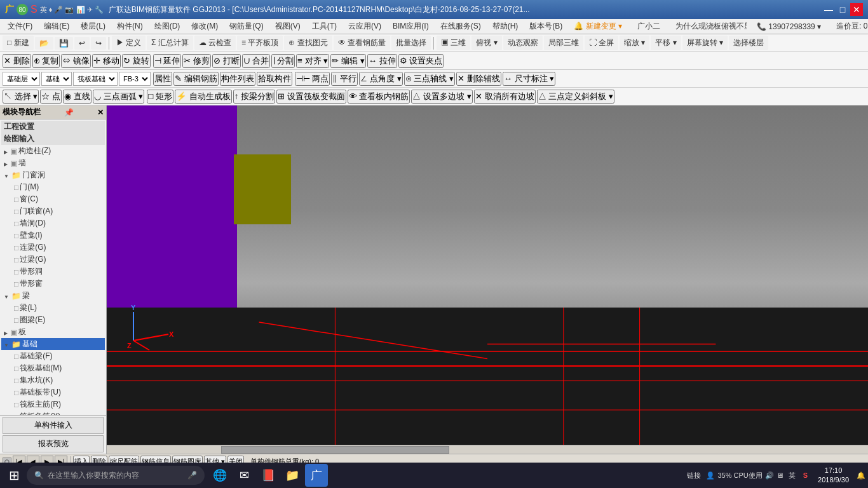 The image size is (868, 488). Describe the element at coordinates (546, 27) in the screenshot. I see `menu-version: 版本号(B)` at that location.